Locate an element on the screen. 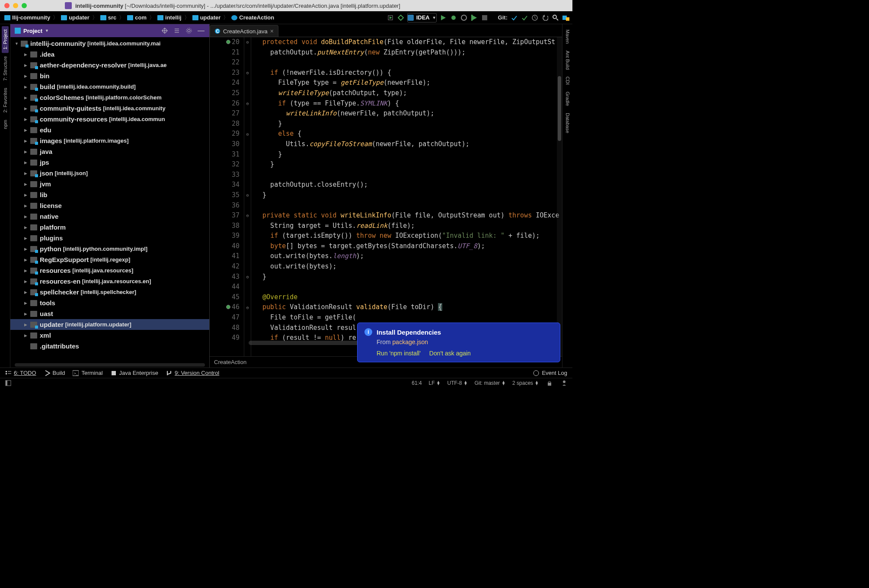 The image size is (869, 588). tree-item: ▶jps is located at coordinates (110, 163).